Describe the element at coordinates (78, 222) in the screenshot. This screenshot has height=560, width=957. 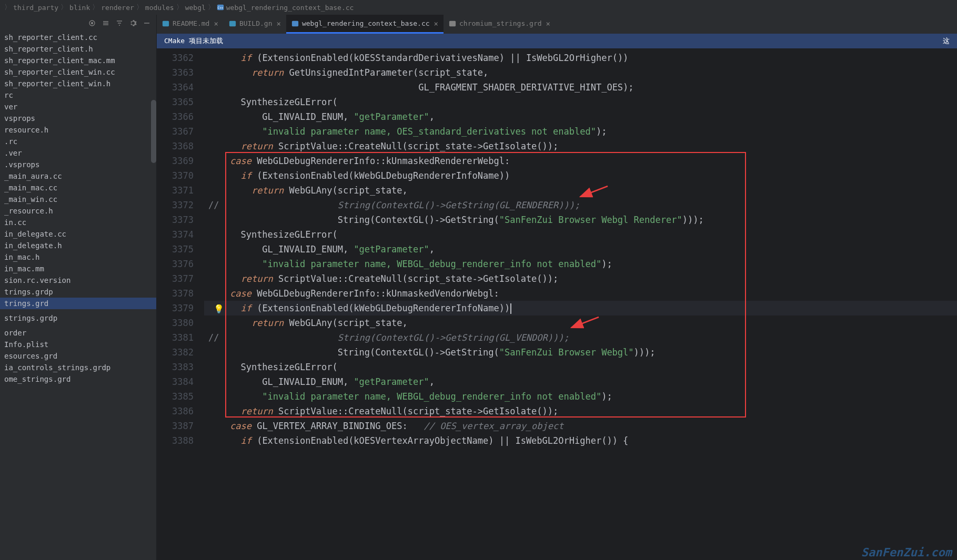
I see `tree-item: in.cc` at that location.